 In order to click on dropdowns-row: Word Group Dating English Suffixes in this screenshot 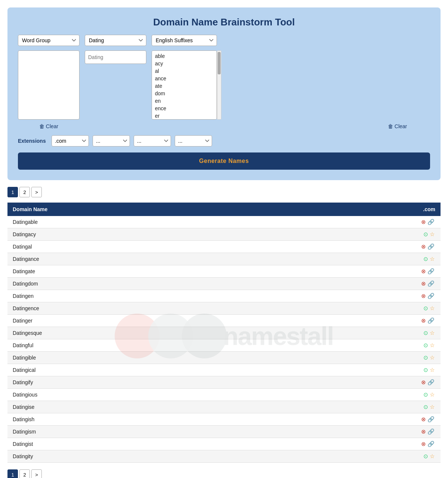, I will do `click(224, 40)`.